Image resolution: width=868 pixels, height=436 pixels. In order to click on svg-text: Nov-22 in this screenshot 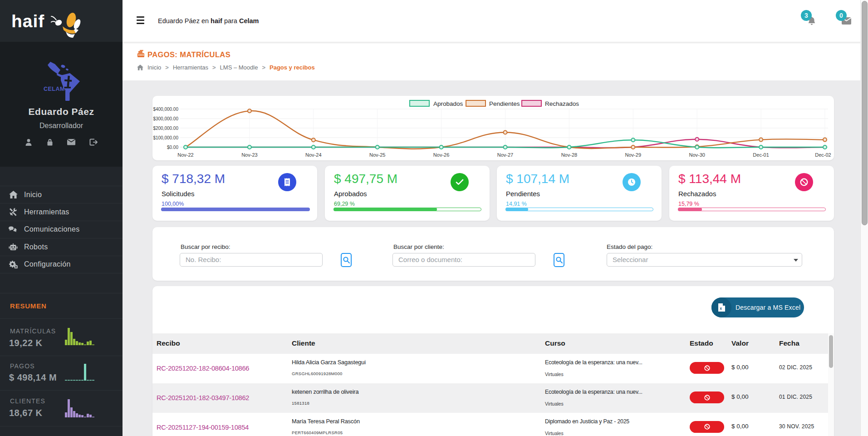, I will do `click(185, 155)`.